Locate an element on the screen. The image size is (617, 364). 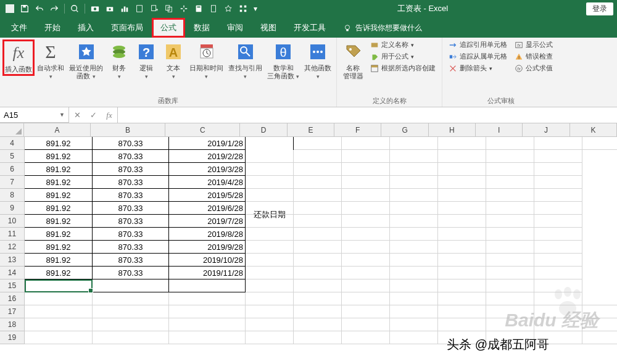
save-icon is located at coordinates (25, 9).